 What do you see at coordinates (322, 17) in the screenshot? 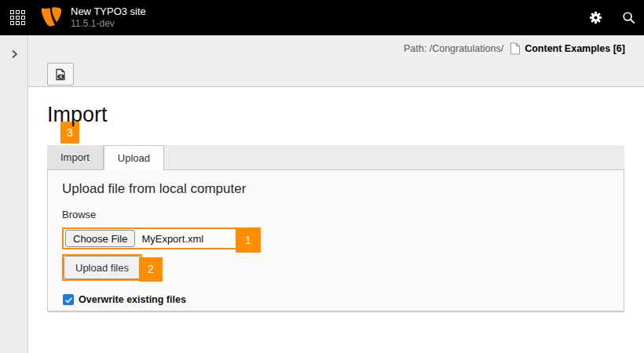
I see `topbar: New TYPO3 site 11.5.1-dev` at bounding box center [322, 17].